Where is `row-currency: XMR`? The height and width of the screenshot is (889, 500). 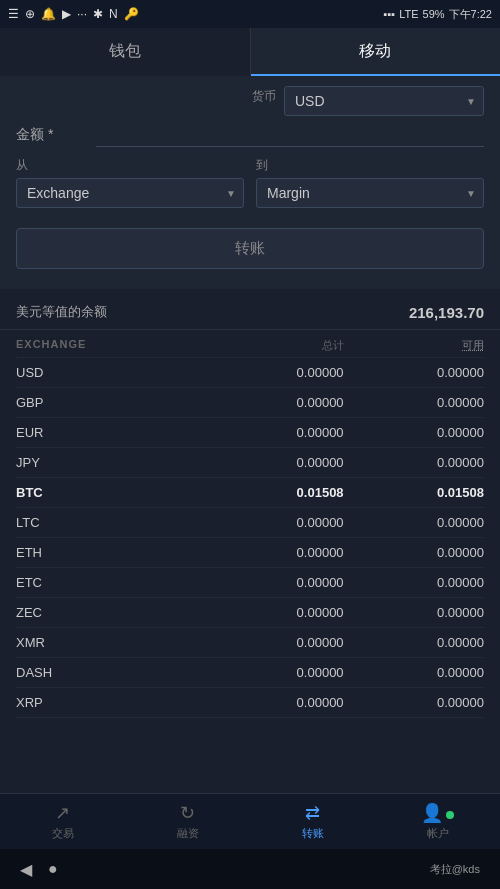 row-currency: XMR is located at coordinates (110, 642).